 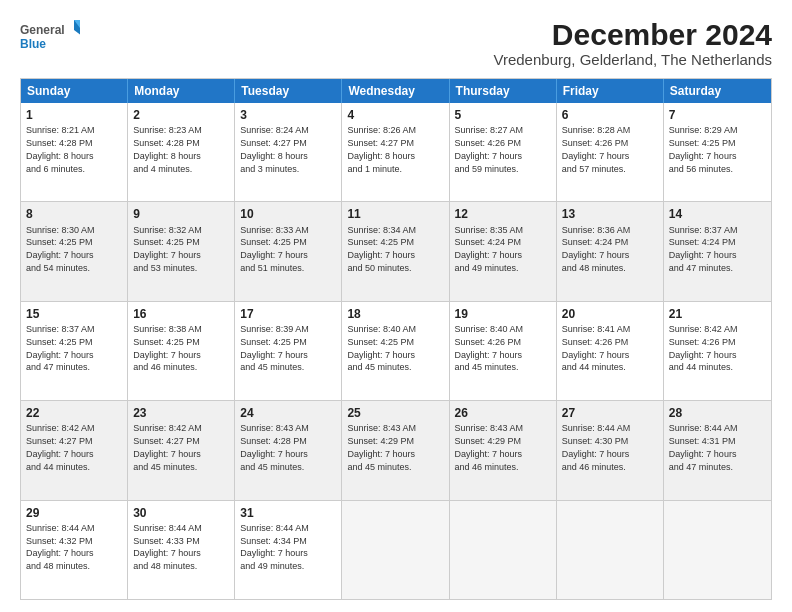 What do you see at coordinates (74, 351) in the screenshot?
I see `calendar-cell: 15 Sunrise: 8:37 AMSunset: 4:25 PMDaylig…` at bounding box center [74, 351].